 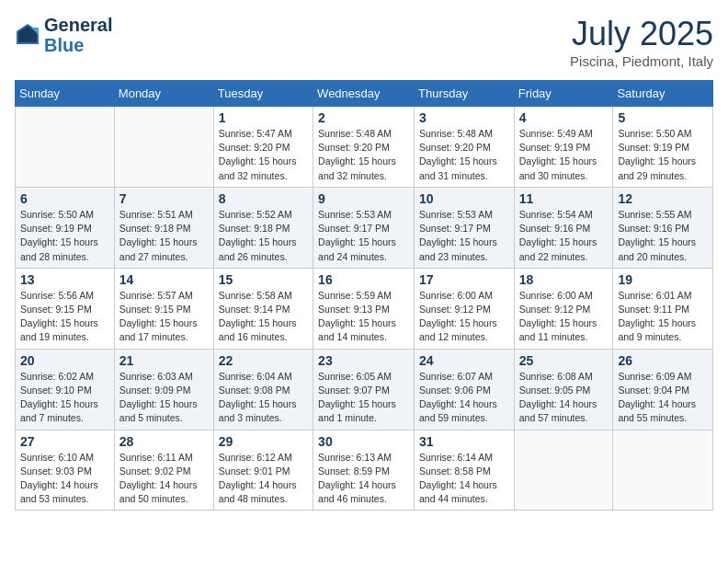 What do you see at coordinates (364, 236) in the screenshot?
I see `day-info: Sunrise: 5:53 AM Sunset: 9:17 PM Dayligh…` at bounding box center [364, 236].